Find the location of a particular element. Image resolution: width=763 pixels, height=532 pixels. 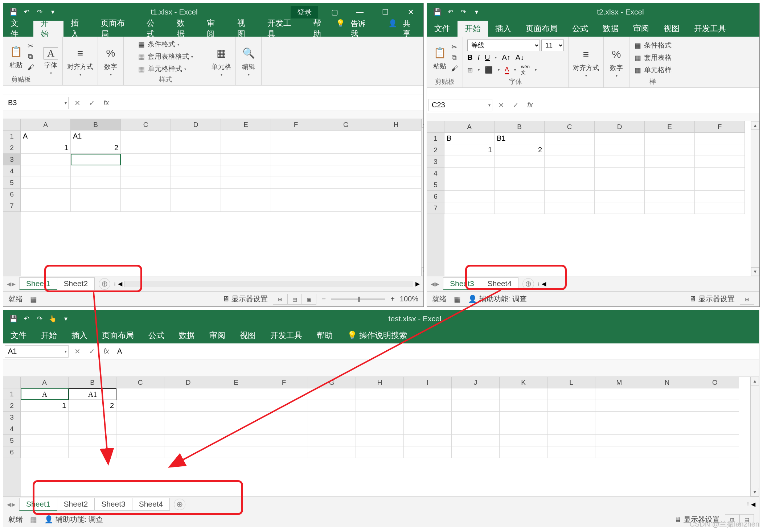

tellme-text: 告诉我 is located at coordinates (361, 29).